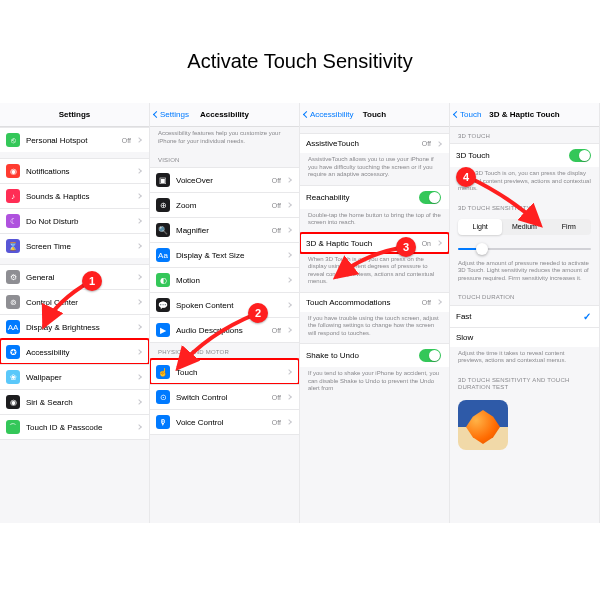  Describe the element at coordinates (524, 338) in the screenshot. I see `label: Slow` at that location.